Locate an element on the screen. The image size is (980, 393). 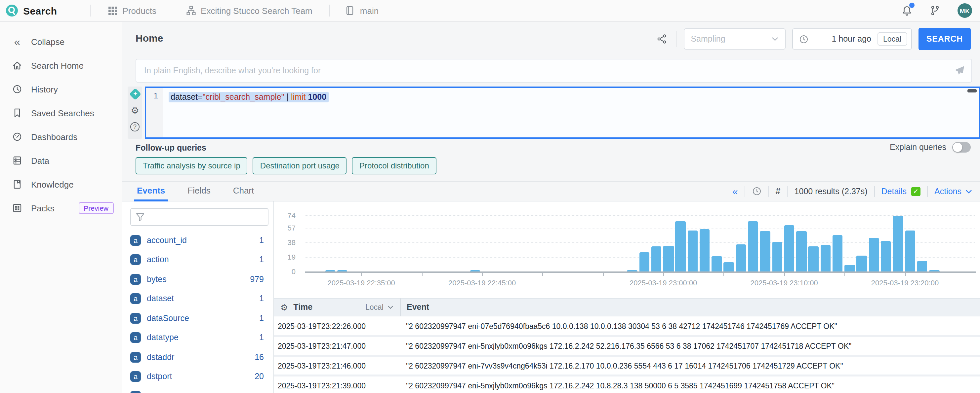
details-toggle: Details ✓ is located at coordinates (901, 191).